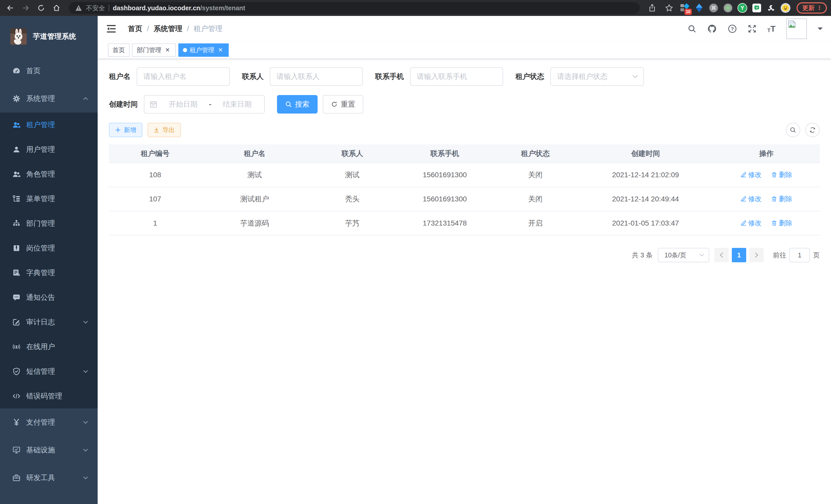 The image size is (831, 504). Describe the element at coordinates (752, 29) in the screenshot. I see `fullscreen-button` at that location.